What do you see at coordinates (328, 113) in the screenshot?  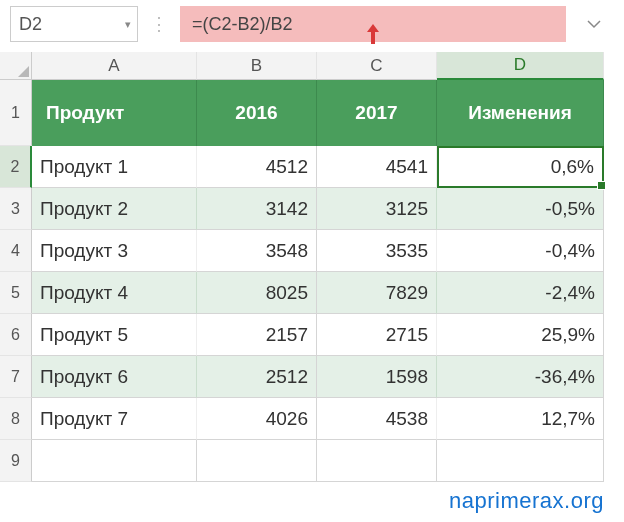 I see `table-header-row: Продукт 2016 2017 Изменения` at bounding box center [328, 113].